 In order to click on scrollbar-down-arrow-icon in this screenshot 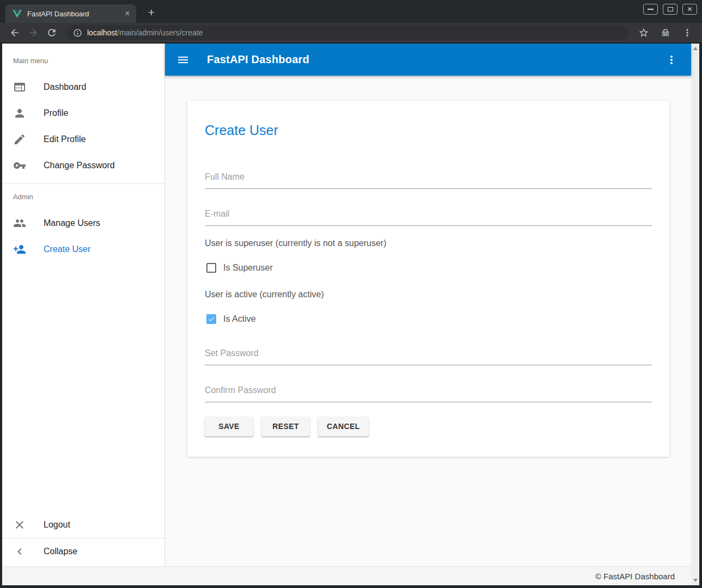, I will do `click(695, 580)`.